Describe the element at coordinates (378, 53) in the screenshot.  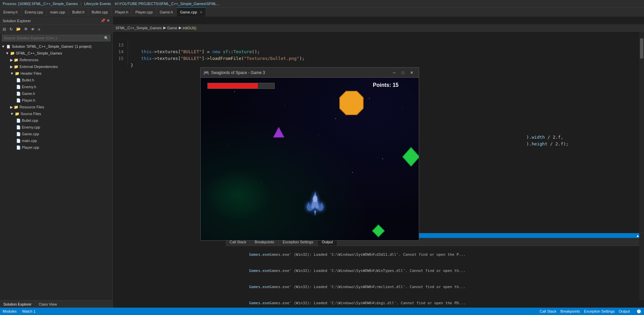
I see `code-editor-top: 13 14 15 this->textures["BULLET"] = new …` at that location.